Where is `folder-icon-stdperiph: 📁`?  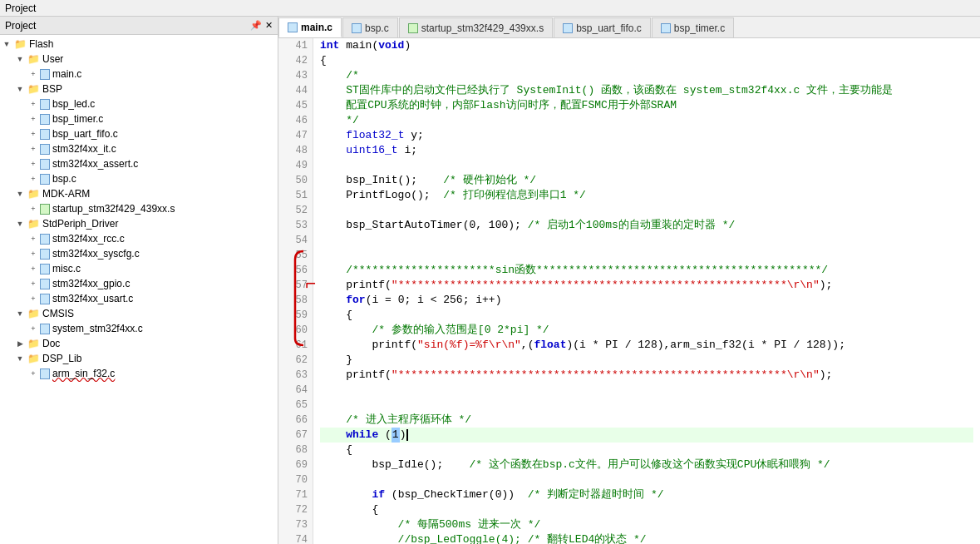 folder-icon-stdperiph: 📁 is located at coordinates (33, 224).